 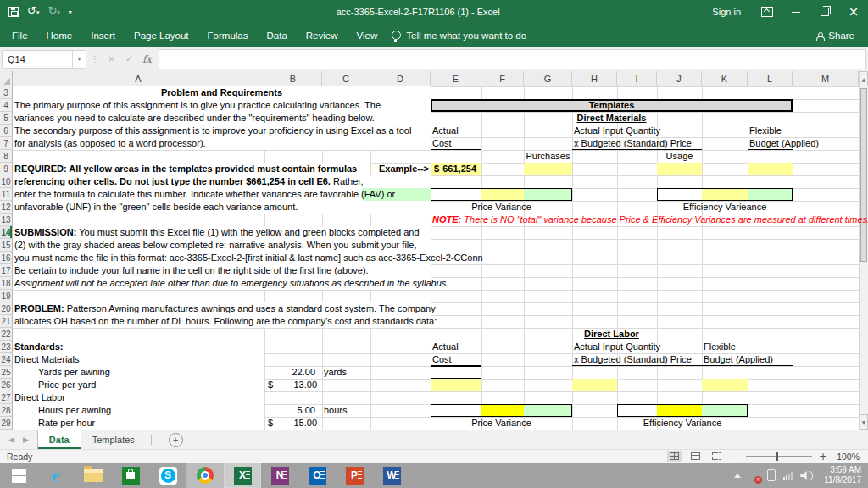 What do you see at coordinates (7, 258) in the screenshot?
I see `row-header: 16` at bounding box center [7, 258].